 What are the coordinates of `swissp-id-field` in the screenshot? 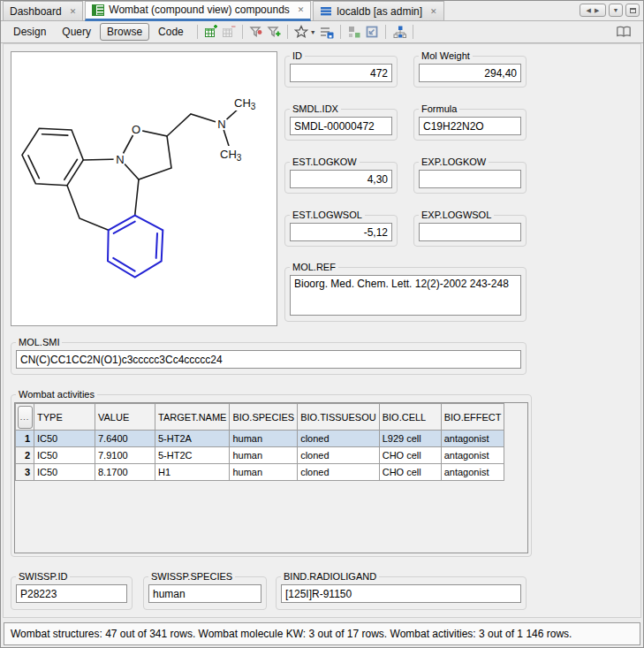 It's located at (72, 594).